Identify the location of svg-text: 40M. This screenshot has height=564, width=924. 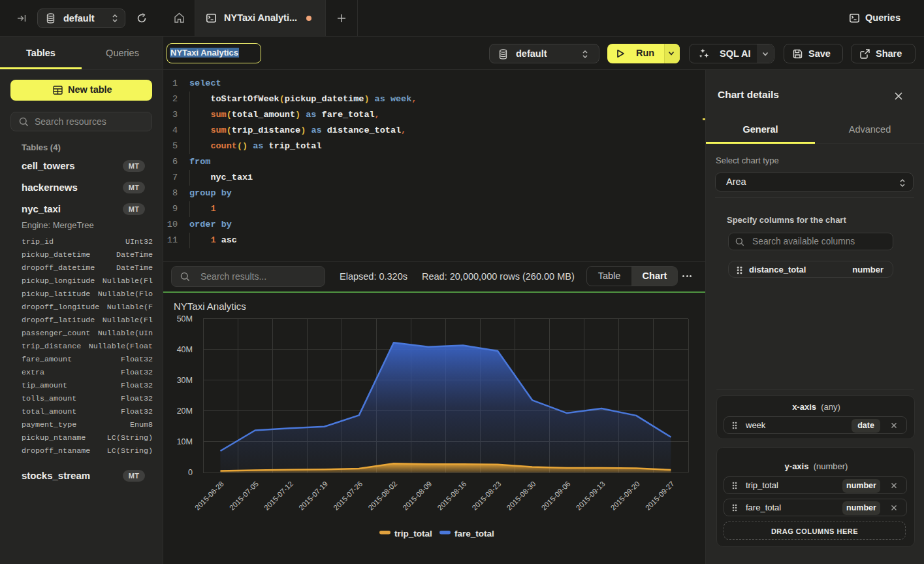
(185, 350).